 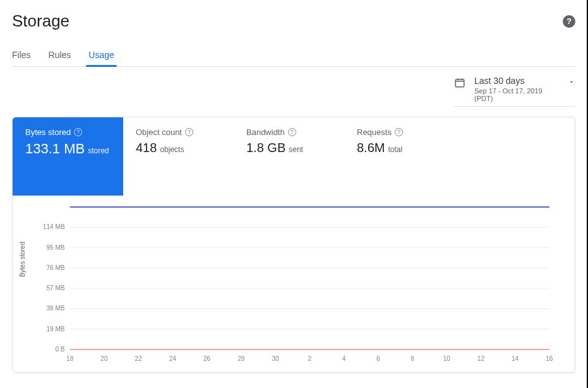 I want to click on tab-usage: Usage, so click(x=101, y=56).